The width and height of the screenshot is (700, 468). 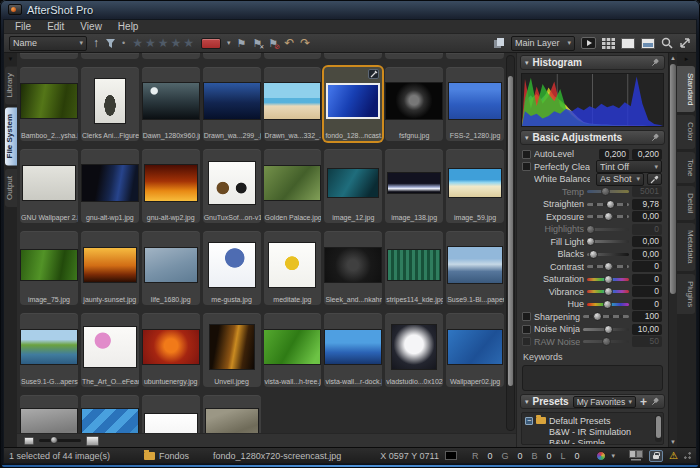 What do you see at coordinates (543, 44) in the screenshot?
I see `layer-dropdown: Main Layer ▾` at bounding box center [543, 44].